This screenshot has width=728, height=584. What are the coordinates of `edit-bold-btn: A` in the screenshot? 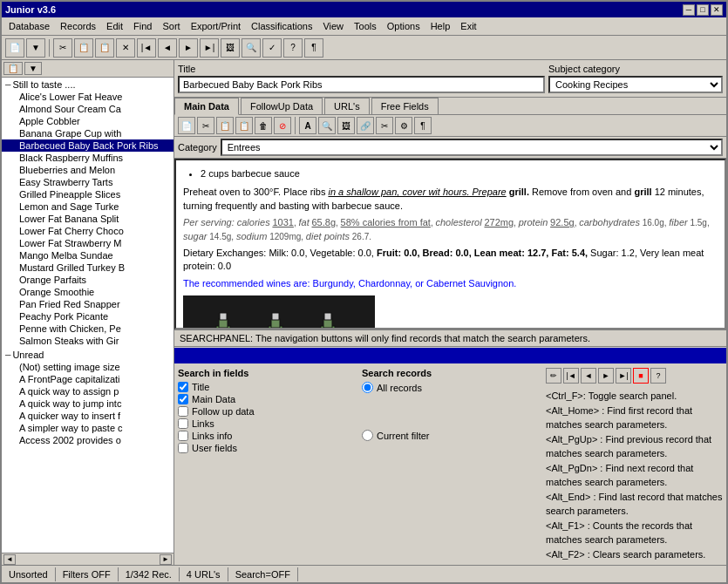 It's located at (308, 126).